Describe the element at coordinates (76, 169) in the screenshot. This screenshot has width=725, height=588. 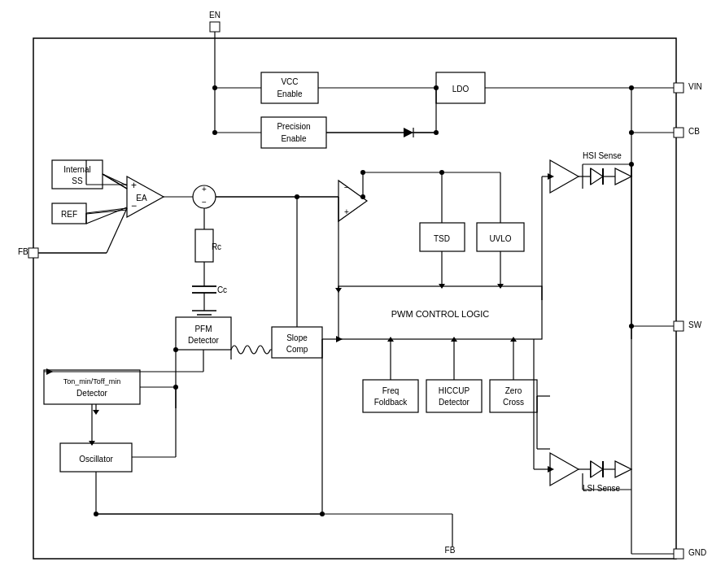
I see `internal-ss-label: Internal` at that location.